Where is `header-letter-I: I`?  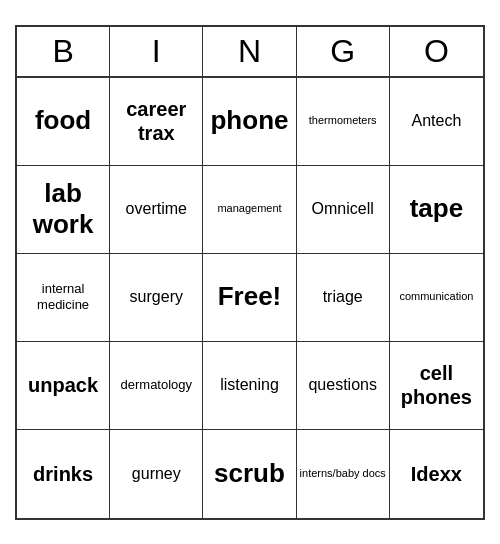 header-letter-I: I is located at coordinates (156, 52).